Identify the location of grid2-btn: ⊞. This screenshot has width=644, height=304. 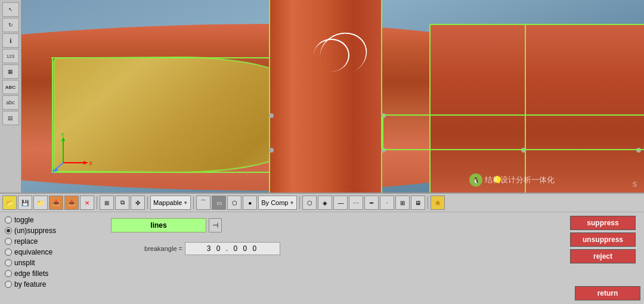
(402, 203).